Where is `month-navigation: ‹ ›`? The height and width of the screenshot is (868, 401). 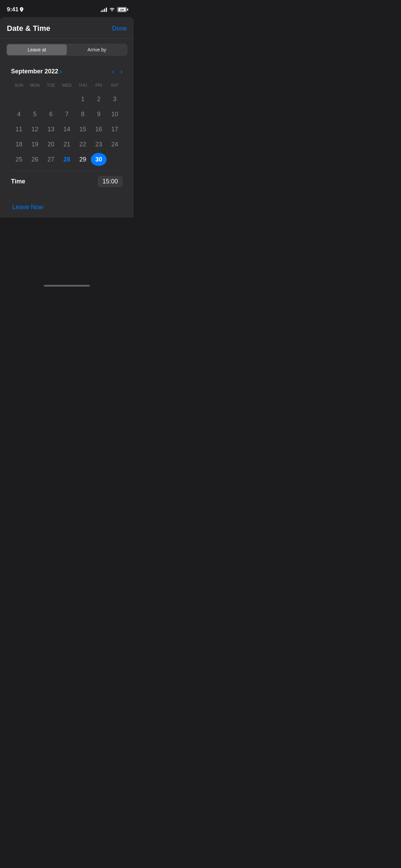
month-navigation: ‹ › is located at coordinates (117, 71).